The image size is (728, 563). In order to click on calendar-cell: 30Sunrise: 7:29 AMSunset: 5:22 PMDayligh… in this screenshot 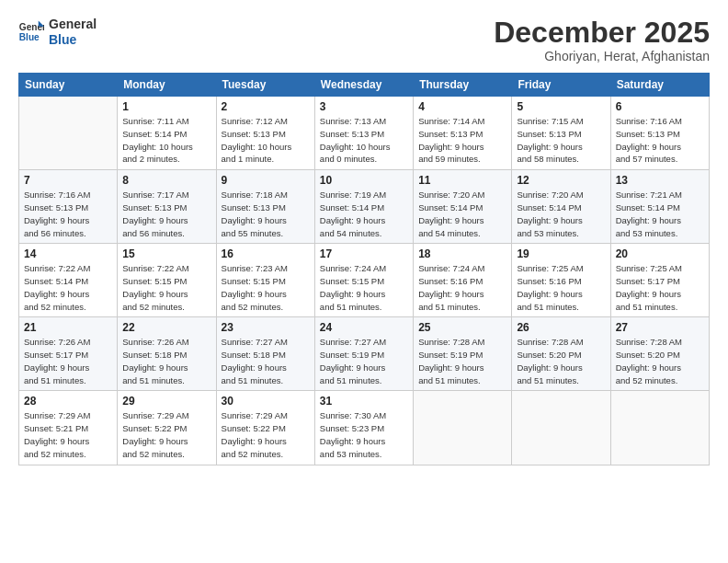, I will do `click(265, 428)`.